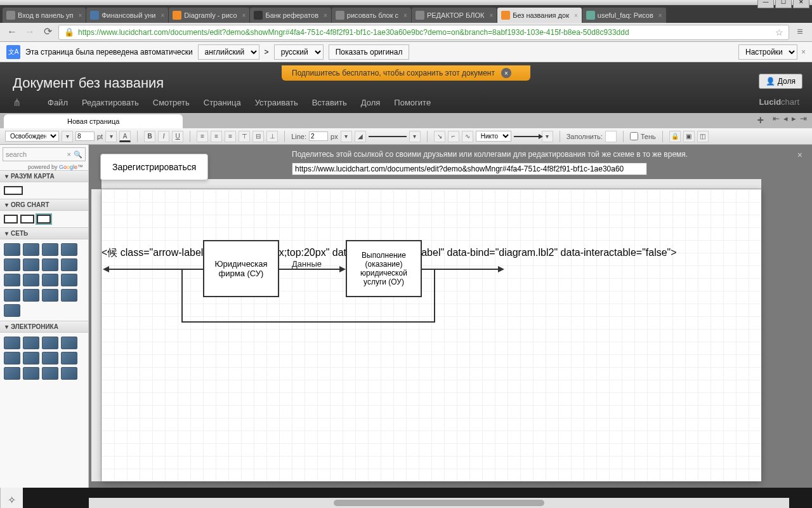  Describe the element at coordinates (547, 137) in the screenshot. I see `arrow-dropdown-icon: ▾` at that location.